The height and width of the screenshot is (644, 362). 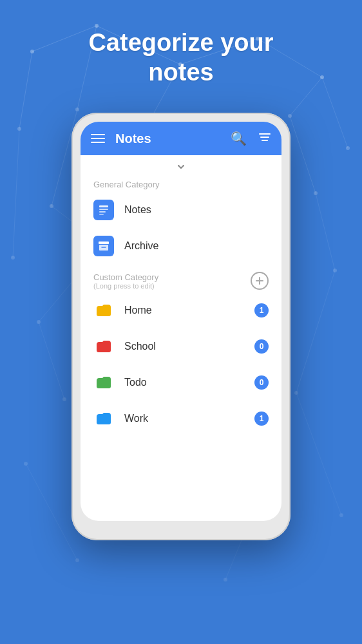 I want to click on list-item-home: Home 1, so click(x=181, y=310).